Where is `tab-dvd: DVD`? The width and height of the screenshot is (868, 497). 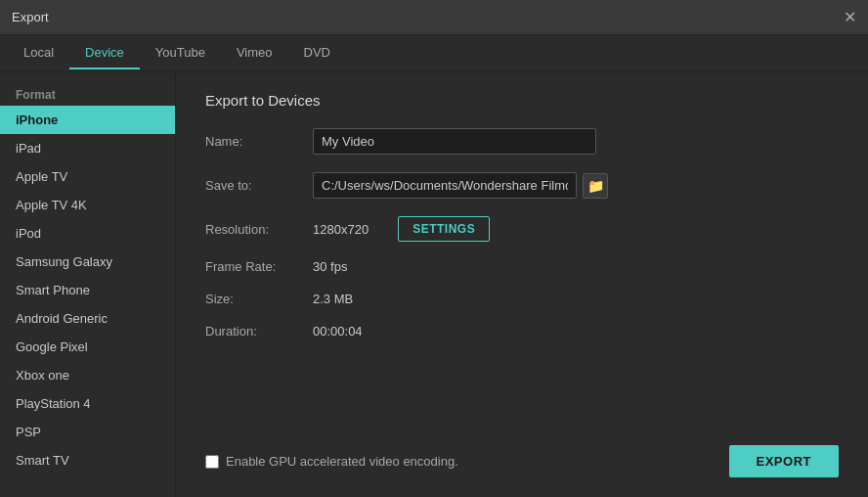 tab-dvd: DVD is located at coordinates (317, 53).